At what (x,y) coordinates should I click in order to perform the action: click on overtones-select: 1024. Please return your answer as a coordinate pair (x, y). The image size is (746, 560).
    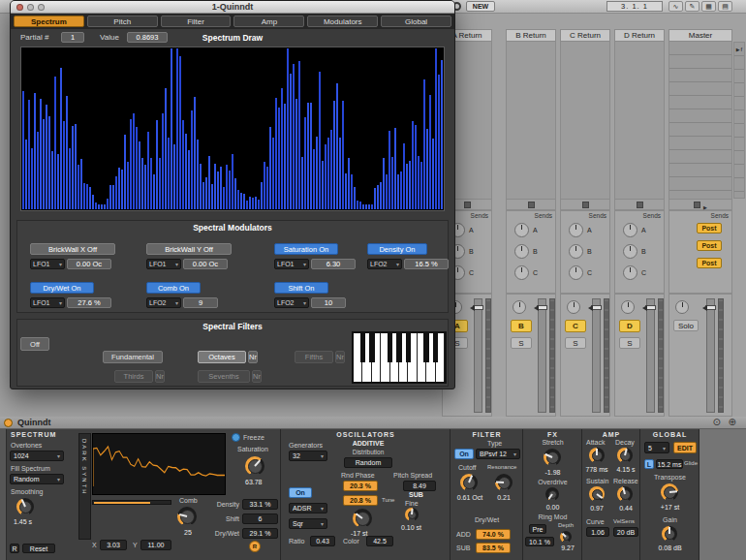
    Looking at the image, I should click on (37, 455).